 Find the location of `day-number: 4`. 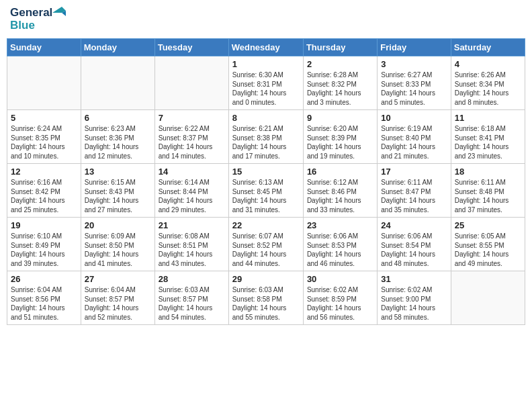

day-number: 4 is located at coordinates (488, 64).